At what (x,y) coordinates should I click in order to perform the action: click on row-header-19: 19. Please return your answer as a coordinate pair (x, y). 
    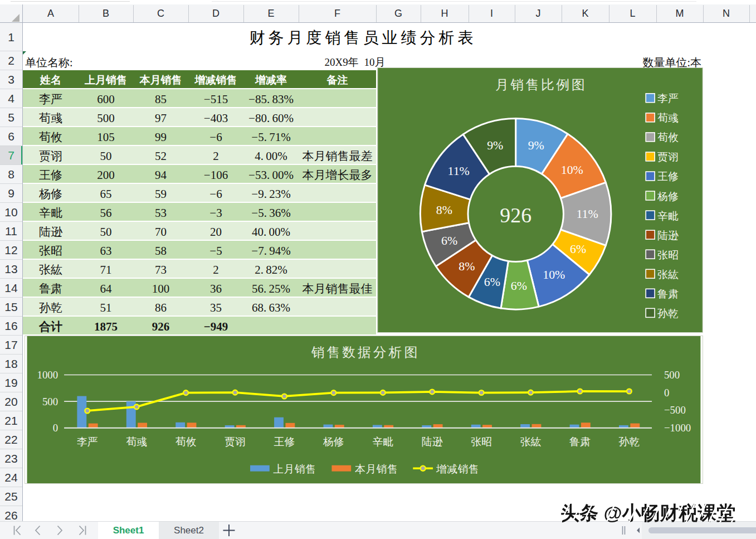
    Looking at the image, I should click on (11, 383).